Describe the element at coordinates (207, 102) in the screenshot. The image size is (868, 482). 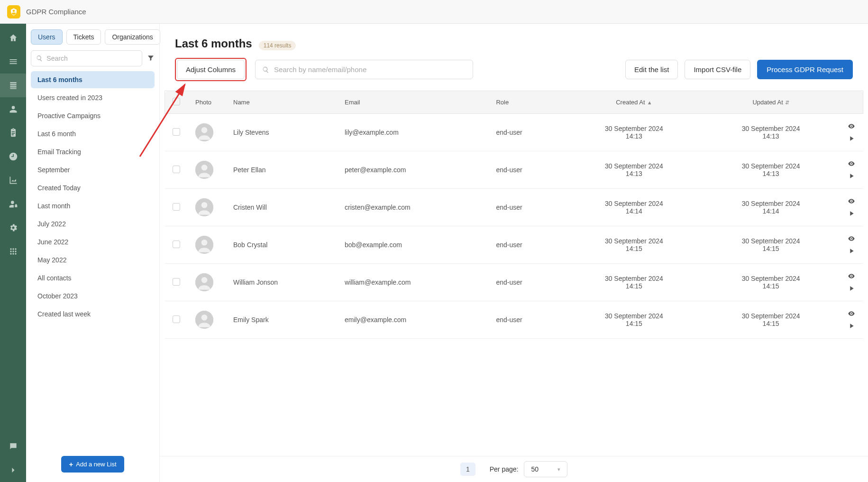
I see `col-photo: Photo` at that location.